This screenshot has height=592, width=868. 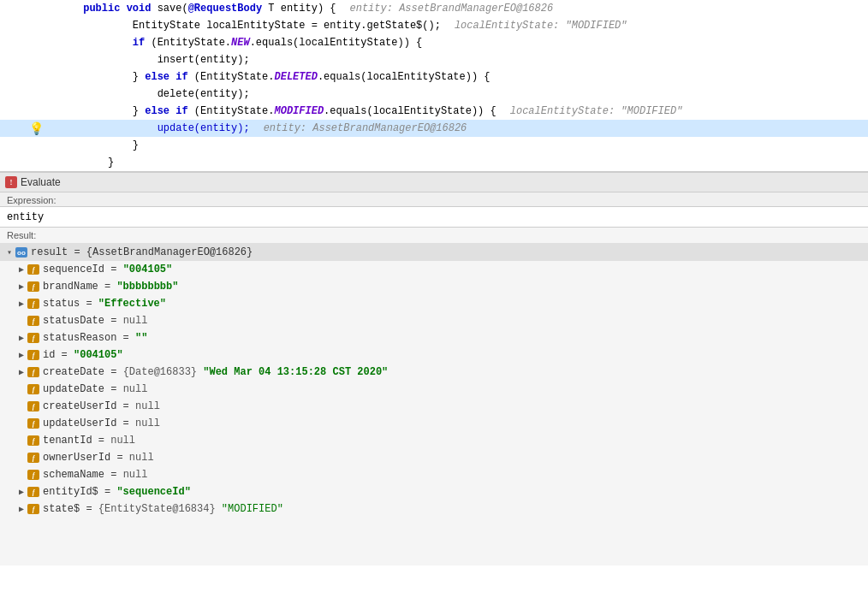 What do you see at coordinates (21, 338) in the screenshot?
I see `expand-statusReason: ▶` at bounding box center [21, 338].